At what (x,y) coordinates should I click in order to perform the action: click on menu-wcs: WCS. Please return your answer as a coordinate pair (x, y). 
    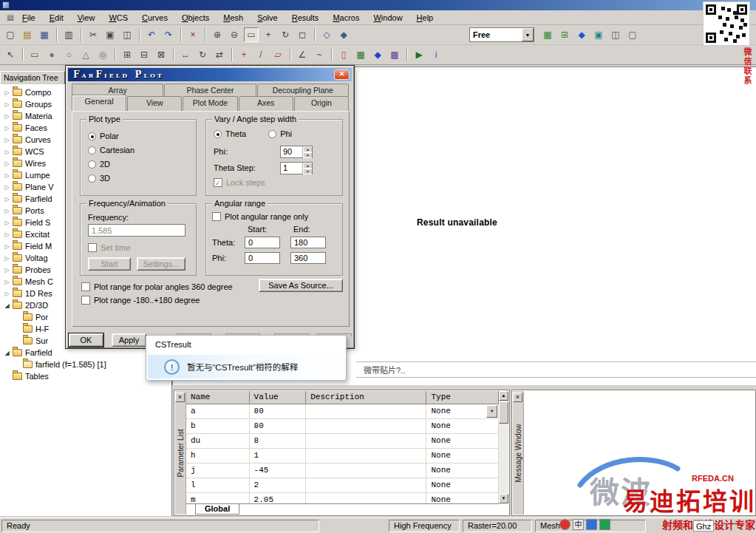
    Looking at the image, I should click on (118, 18).